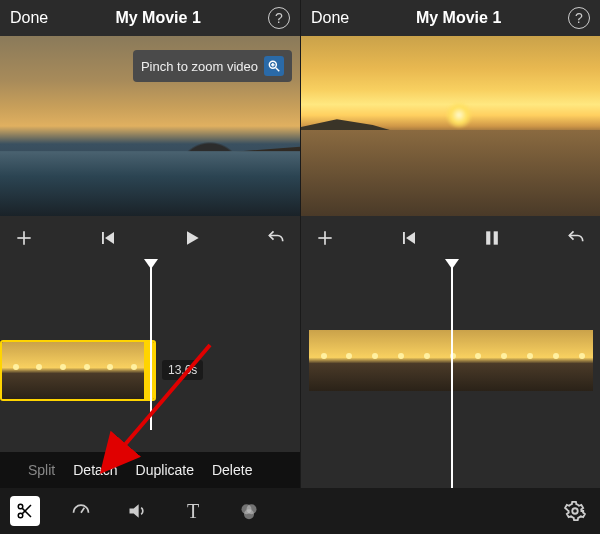 Image resolution: width=600 pixels, height=534 pixels. Describe the element at coordinates (492, 238) in the screenshot. I see `pause-button` at that location.